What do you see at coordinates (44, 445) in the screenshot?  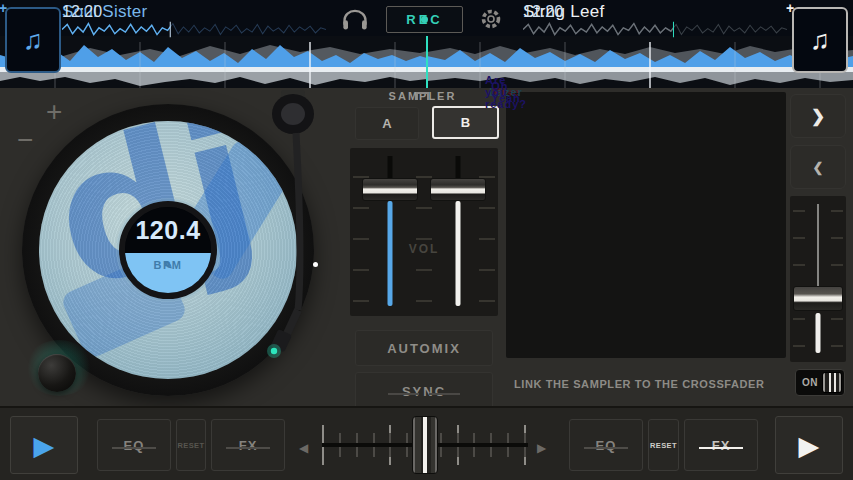 I see `play-button-deck-a: ▶` at bounding box center [44, 445].